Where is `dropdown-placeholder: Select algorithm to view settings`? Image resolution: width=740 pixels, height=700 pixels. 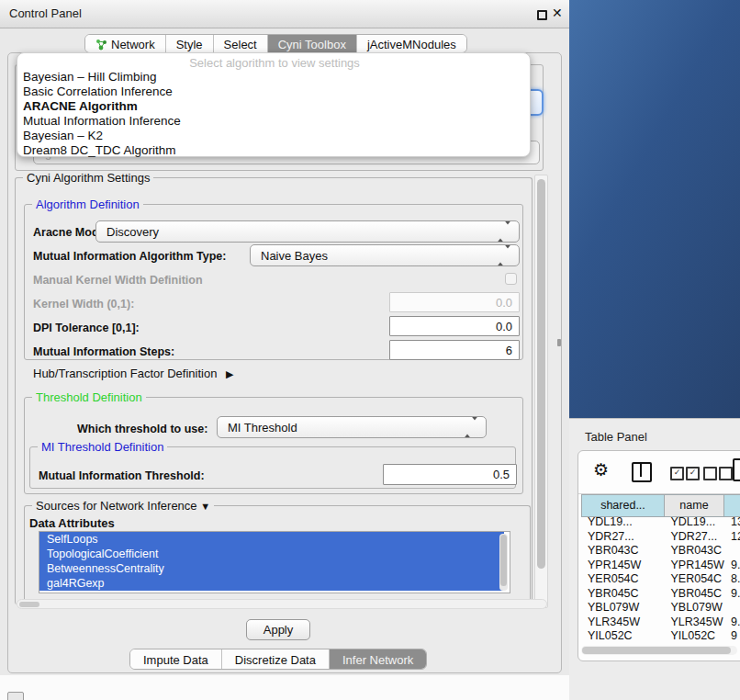 dropdown-placeholder: Select algorithm to view settings is located at coordinates (275, 62).